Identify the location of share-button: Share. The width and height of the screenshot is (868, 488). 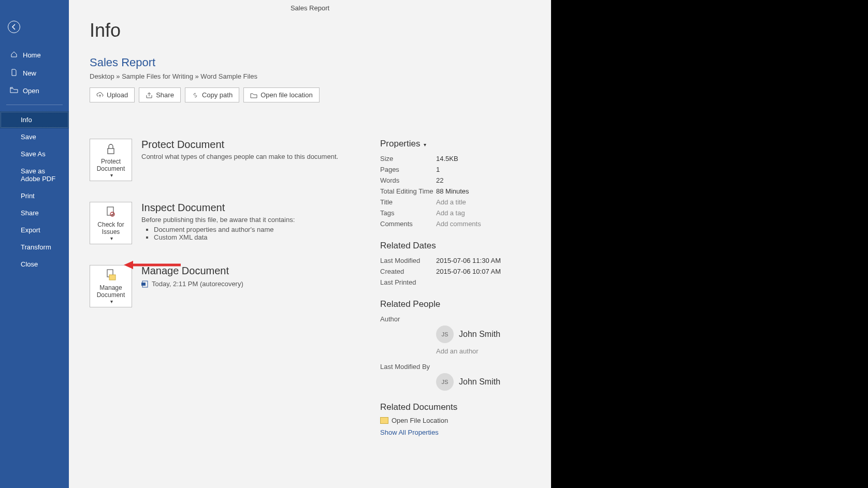
(160, 95).